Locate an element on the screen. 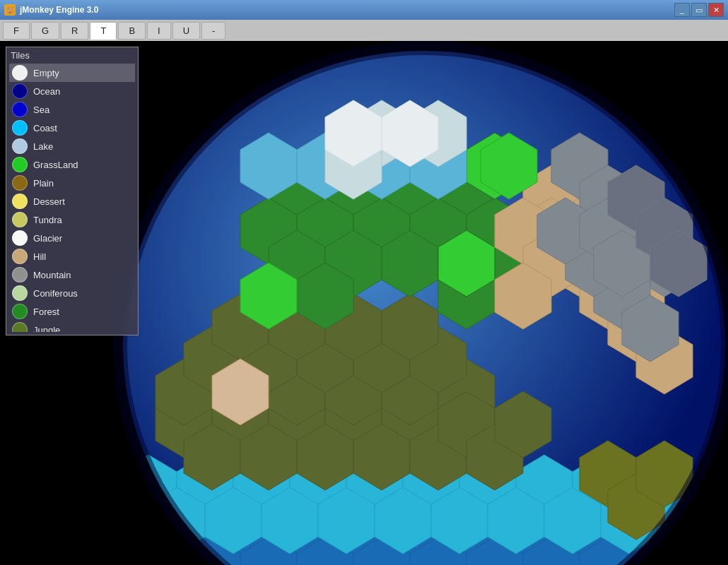  menu-item-b: B is located at coordinates (131, 31).